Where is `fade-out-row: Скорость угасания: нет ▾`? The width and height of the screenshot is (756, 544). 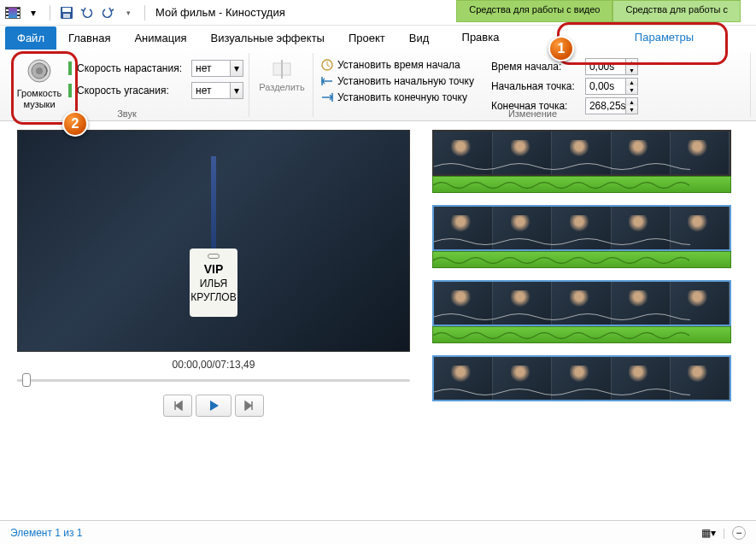
fade-out-row: Скорость угасания: нет ▾ is located at coordinates (155, 91).